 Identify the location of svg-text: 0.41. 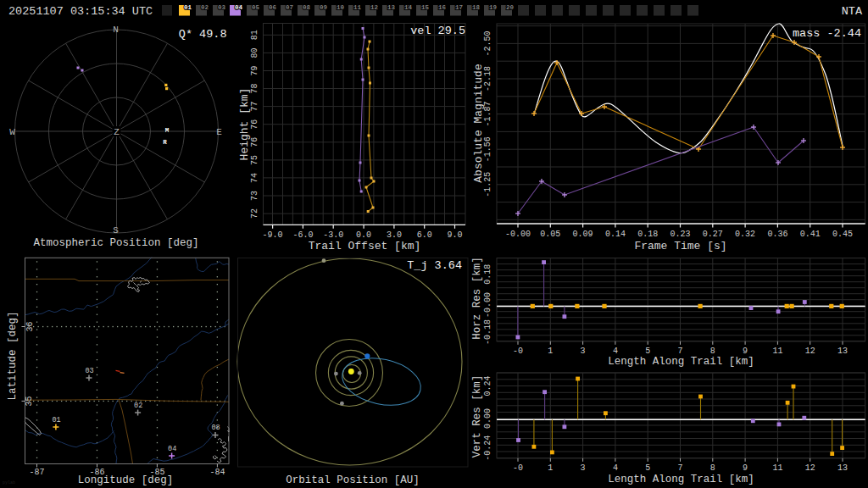
(810, 234).